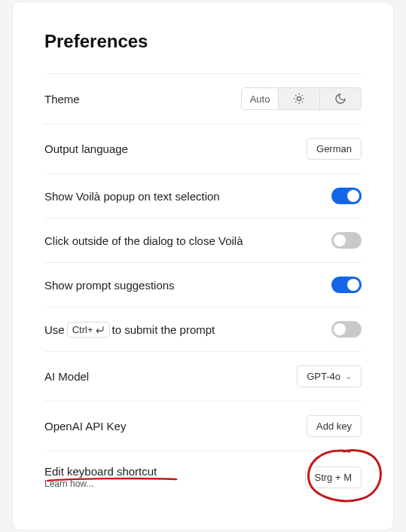 The height and width of the screenshot is (532, 406). What do you see at coordinates (300, 99) in the screenshot?
I see `theme-light-button` at bounding box center [300, 99].